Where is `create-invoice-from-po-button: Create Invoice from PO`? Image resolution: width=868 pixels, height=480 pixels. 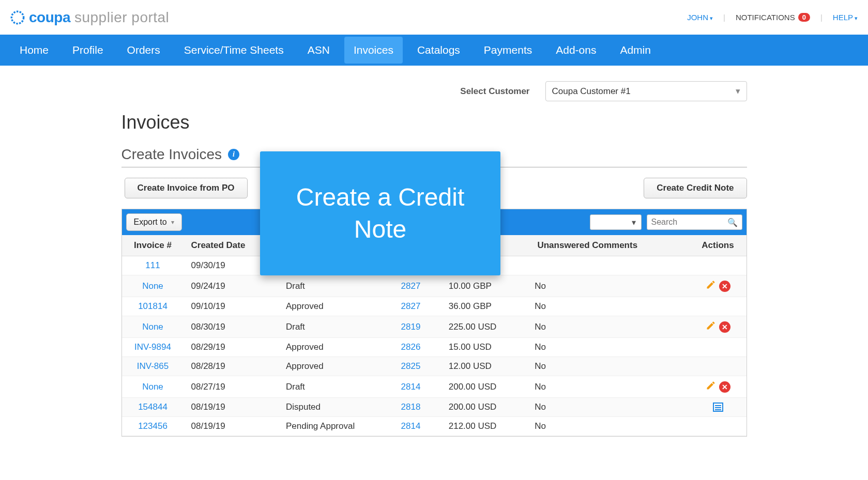 create-invoice-from-po-button: Create Invoice from PO is located at coordinates (186, 188).